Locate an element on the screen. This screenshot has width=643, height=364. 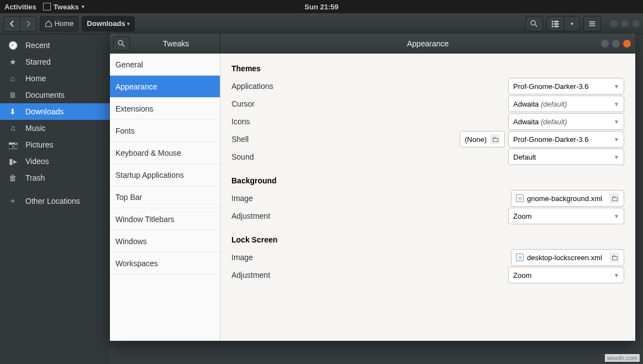
path-home-button: Home is located at coordinates (59, 24).